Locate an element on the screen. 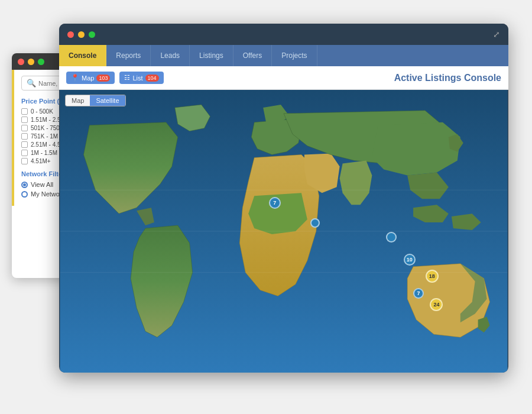 This screenshot has height=414, width=532. map-view-button: Map is located at coordinates (78, 101).